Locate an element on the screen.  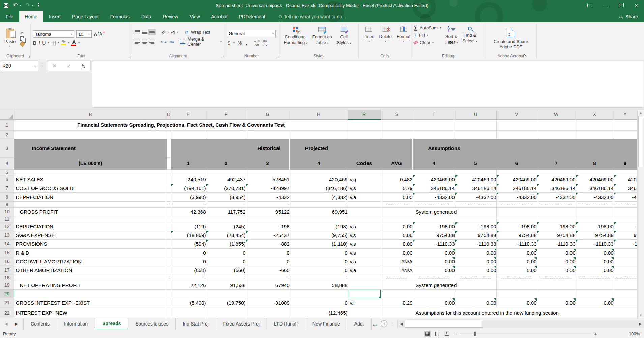
fill-color-dropdown-icon: ▾ is located at coordinates (69, 43).